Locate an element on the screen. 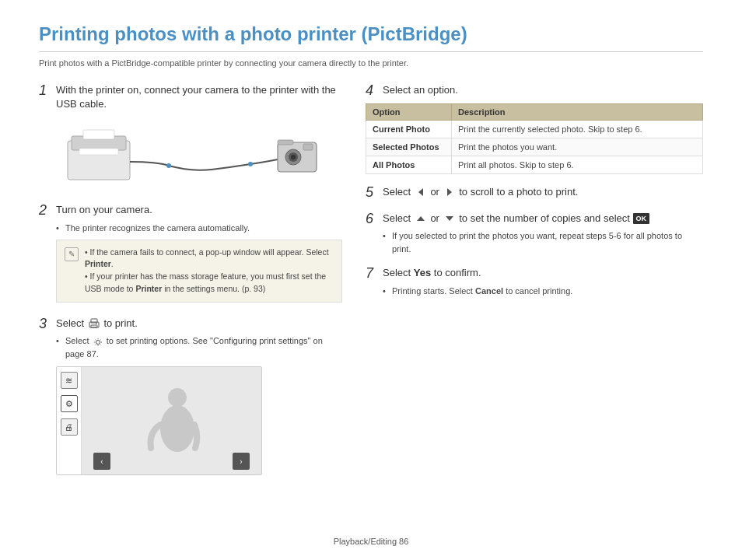 This screenshot has width=742, height=560. right-arrow-icon is located at coordinates (450, 192).